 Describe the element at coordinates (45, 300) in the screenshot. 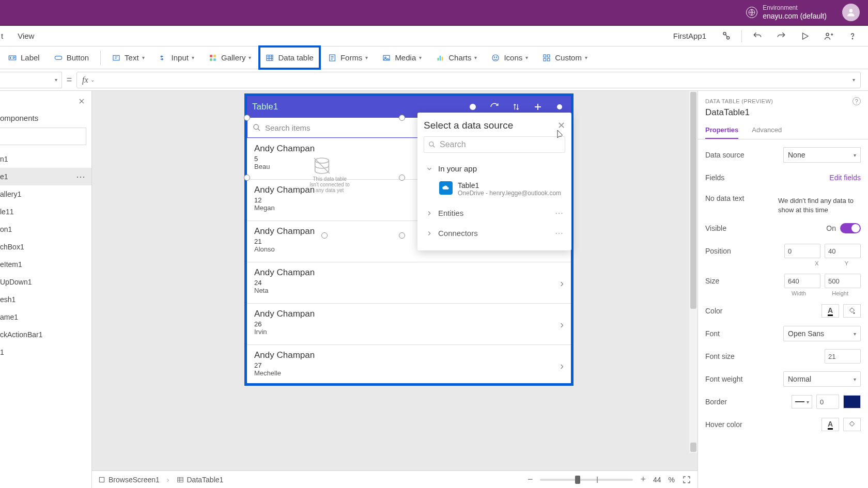

I see `tree-item: esh1` at that location.